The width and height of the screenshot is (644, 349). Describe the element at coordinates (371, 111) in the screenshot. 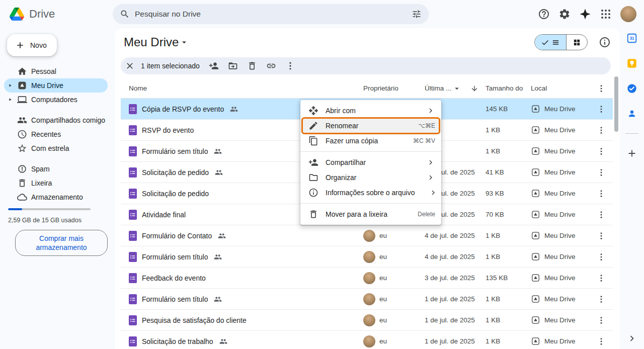

I see `menu-item-abrir-com: Abrir com` at that location.